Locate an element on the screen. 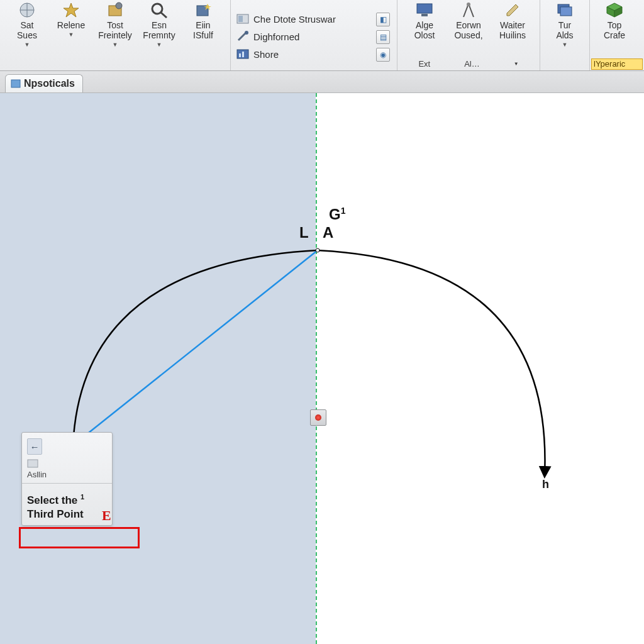 Image resolution: width=644 pixels, height=644 pixels. ribbon-group-2: Alge Olost Eorwn Oused, Waiter Huilins E… is located at coordinates (469, 35).